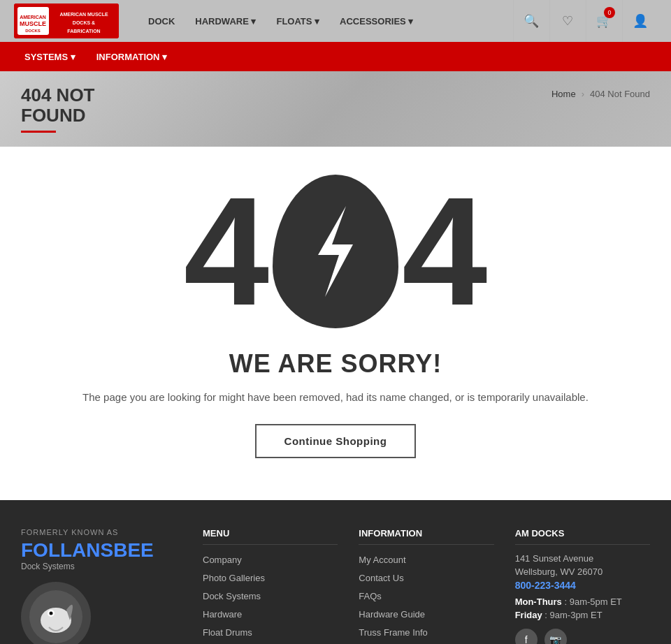  What do you see at coordinates (94, 550) in the screenshot?
I see `logo-name-rest: OLLANSBEE` at bounding box center [94, 550].